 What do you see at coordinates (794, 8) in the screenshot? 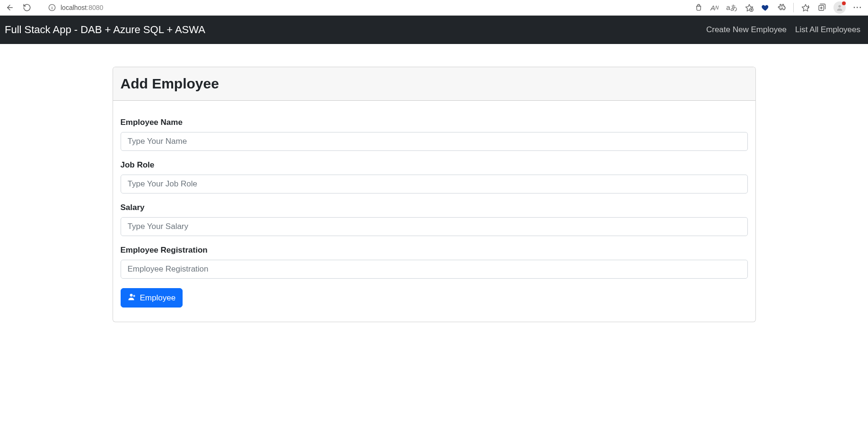
I see `divider` at bounding box center [794, 8].